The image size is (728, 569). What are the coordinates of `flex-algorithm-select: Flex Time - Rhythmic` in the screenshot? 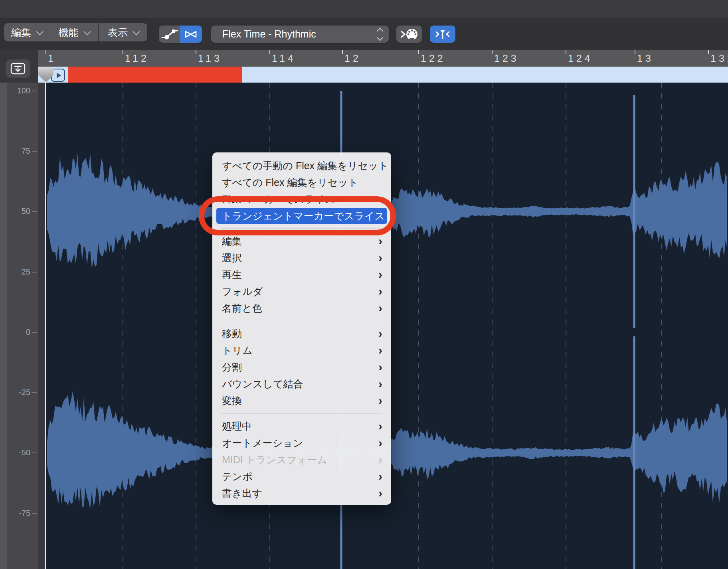 It's located at (300, 34).